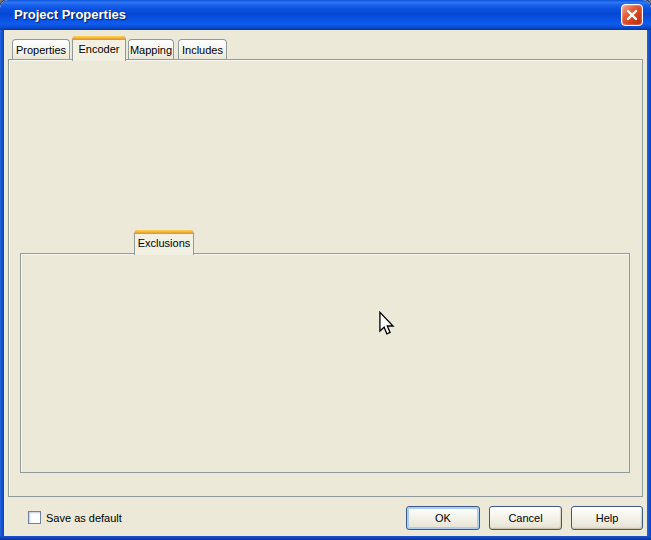 The height and width of the screenshot is (540, 651). I want to click on titlebar: Project Properties, so click(326, 15).